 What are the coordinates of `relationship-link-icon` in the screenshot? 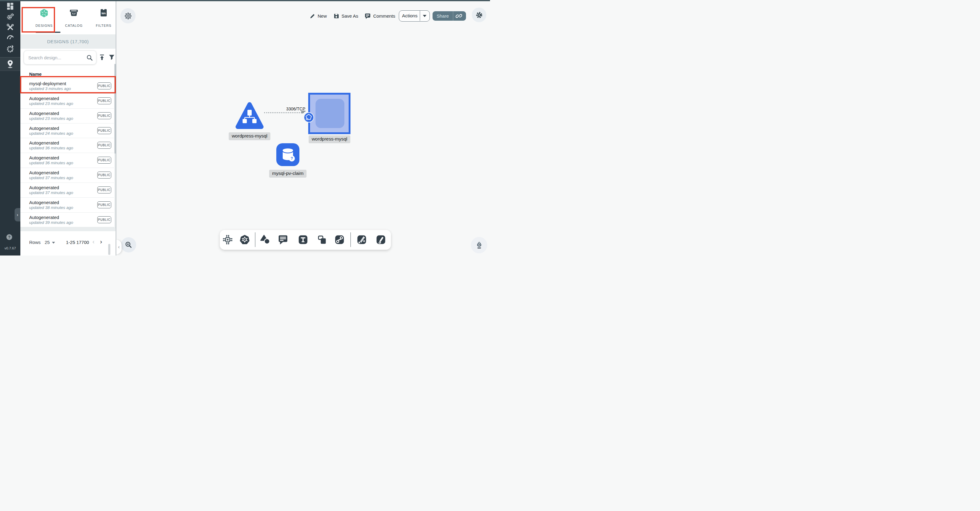 It's located at (339, 240).